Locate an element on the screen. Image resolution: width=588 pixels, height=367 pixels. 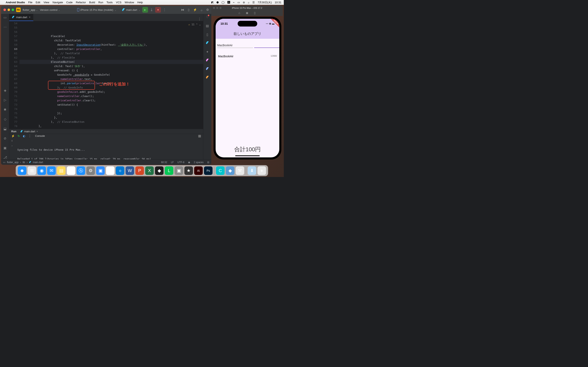
dock-downloads: ⬇ is located at coordinates (252, 171).